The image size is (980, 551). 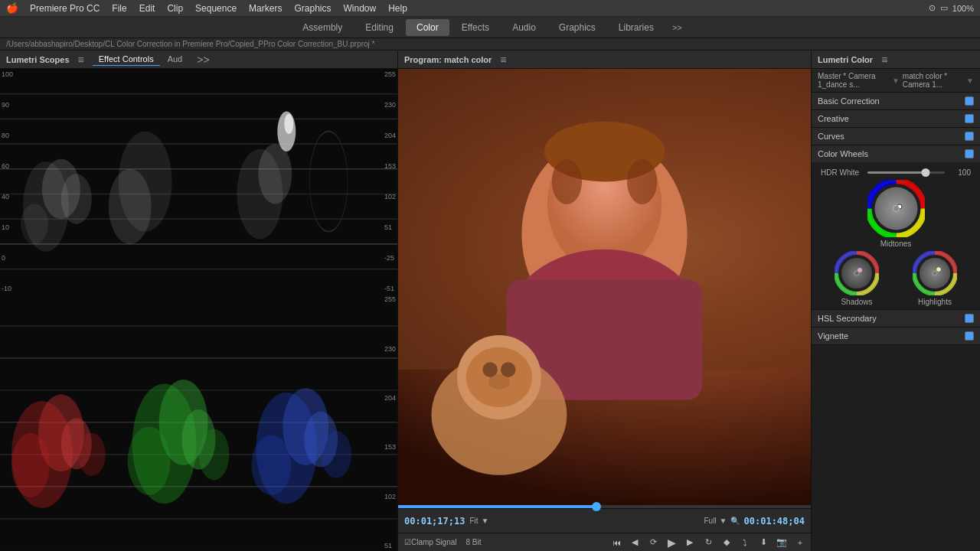 I want to click on menu-premiere: Premiere Pro CC, so click(x=64, y=8).